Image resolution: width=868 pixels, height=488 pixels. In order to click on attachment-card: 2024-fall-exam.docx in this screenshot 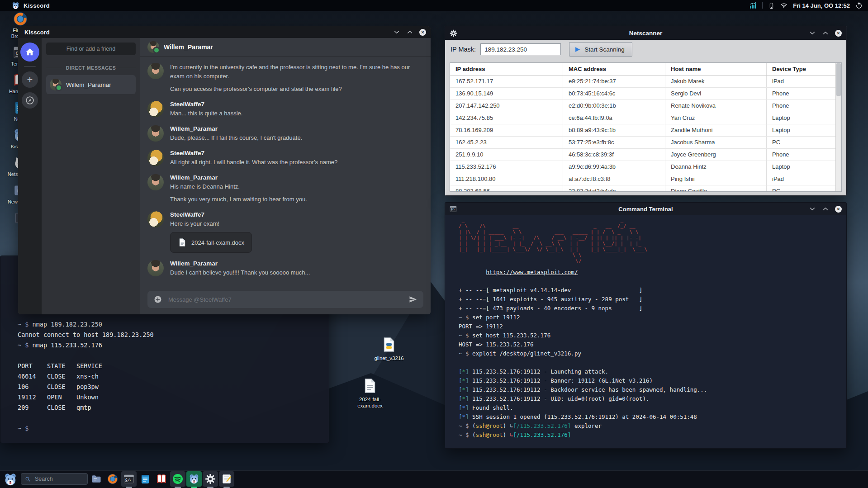, I will do `click(211, 242)`.